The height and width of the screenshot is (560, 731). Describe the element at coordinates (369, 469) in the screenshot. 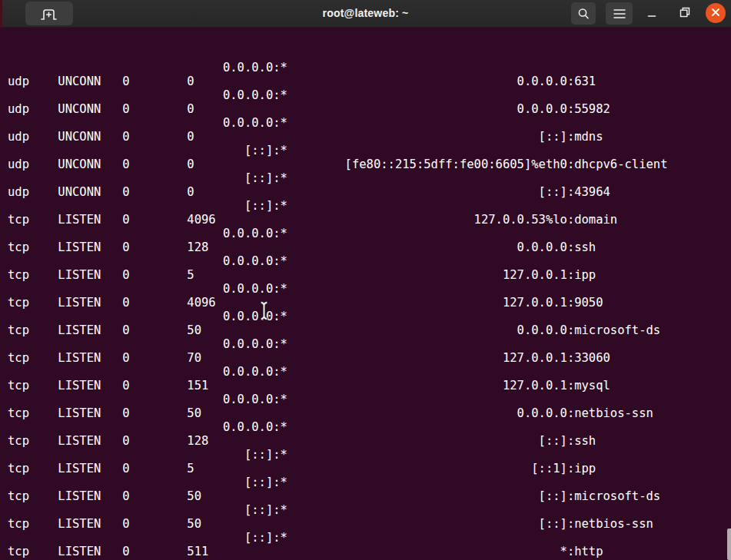

I see `terminal-socket-line: tcp LISTEN 0 5 [::1]:ipp` at that location.